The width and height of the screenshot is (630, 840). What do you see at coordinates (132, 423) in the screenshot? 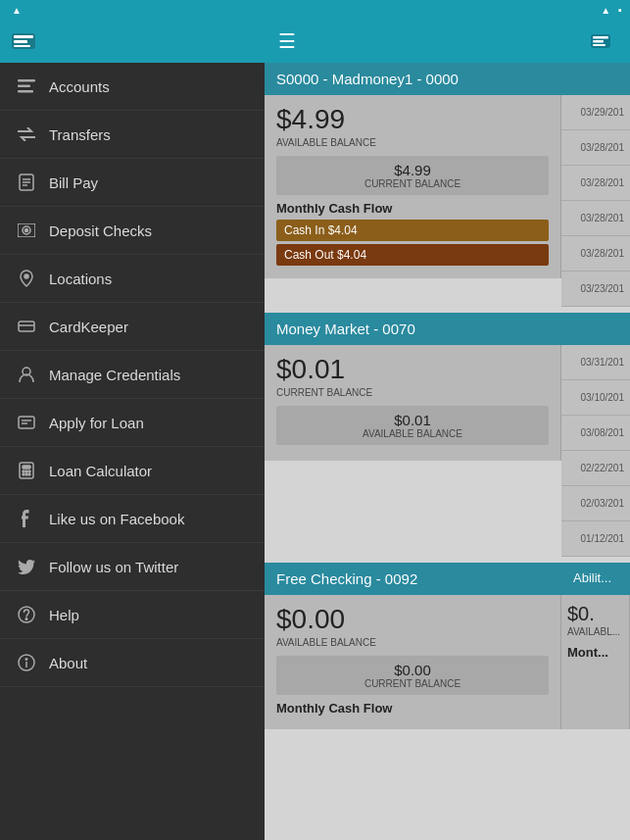
I see `sidebar-item-apply-for-loan: Apply for Loan` at bounding box center [132, 423].